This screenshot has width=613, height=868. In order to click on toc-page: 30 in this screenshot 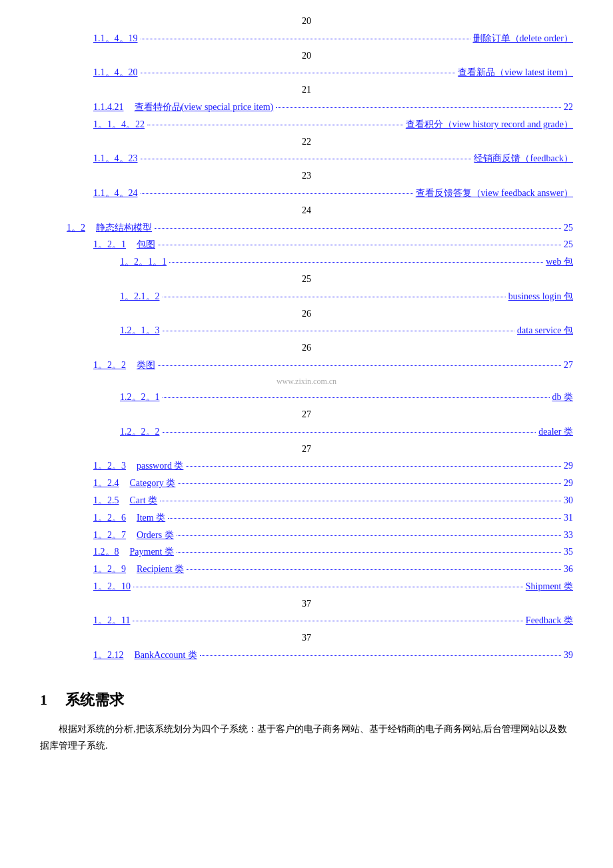, I will do `click(568, 501)`.